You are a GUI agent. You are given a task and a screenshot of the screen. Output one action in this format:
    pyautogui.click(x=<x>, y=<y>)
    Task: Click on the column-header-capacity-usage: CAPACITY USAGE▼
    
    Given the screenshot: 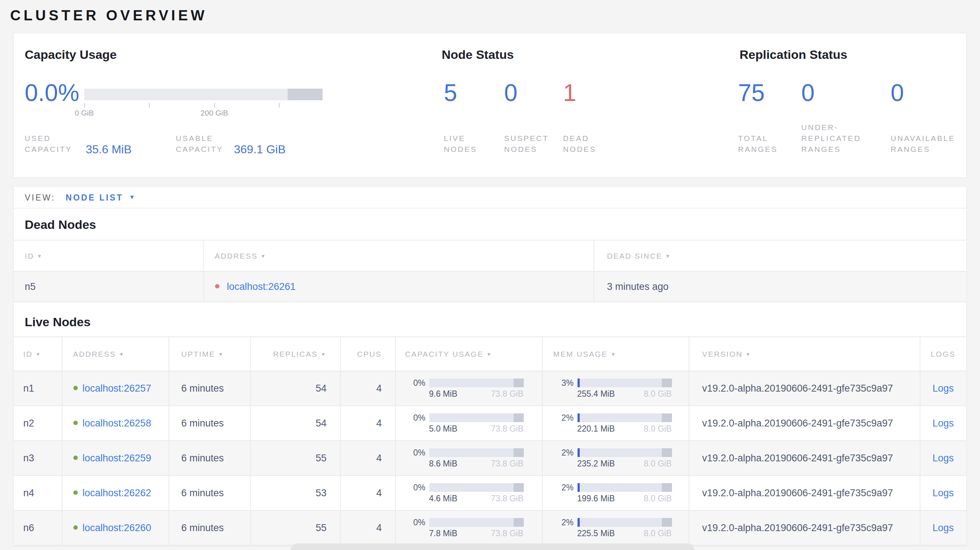 What is the action you would take?
    pyautogui.click(x=469, y=354)
    